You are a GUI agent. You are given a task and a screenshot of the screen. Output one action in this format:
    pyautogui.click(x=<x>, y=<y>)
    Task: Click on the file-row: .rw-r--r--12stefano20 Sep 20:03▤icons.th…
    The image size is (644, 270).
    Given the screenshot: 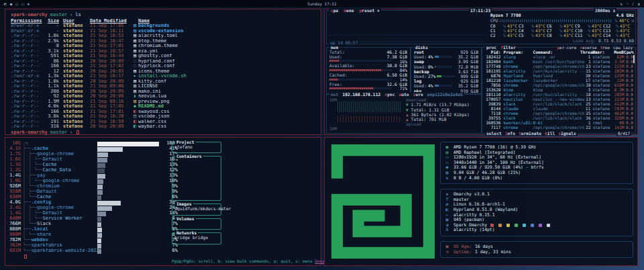 What is the action you would take?
    pyautogui.click(x=163, y=72)
    